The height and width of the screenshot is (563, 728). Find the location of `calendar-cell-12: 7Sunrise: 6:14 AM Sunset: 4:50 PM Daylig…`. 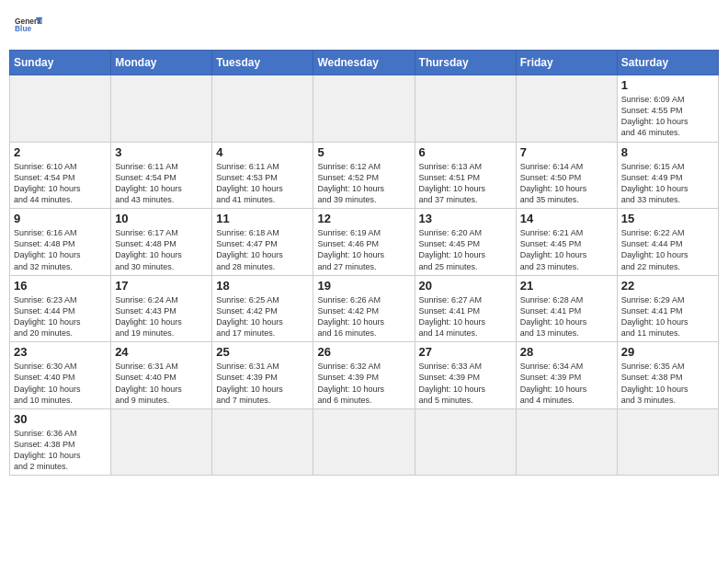

calendar-cell-12: 7Sunrise: 6:14 AM Sunset: 4:50 PM Daylig… is located at coordinates (566, 175).